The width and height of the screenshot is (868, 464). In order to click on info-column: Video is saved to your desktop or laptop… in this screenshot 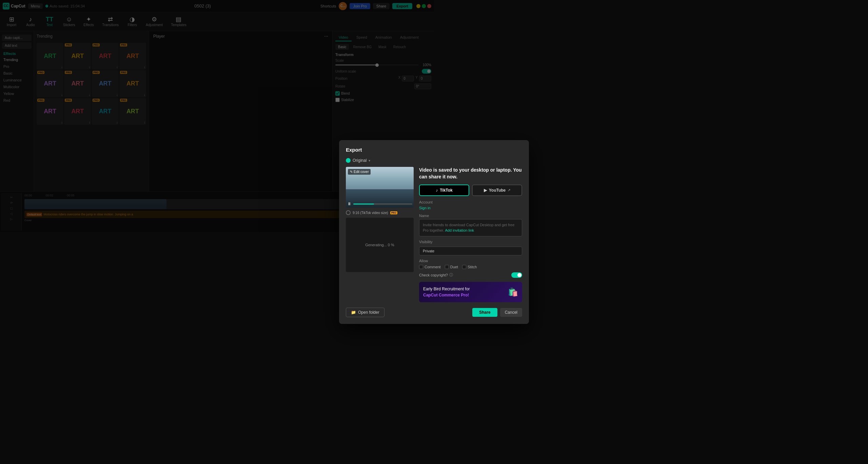, I will do `click(427, 199)`.